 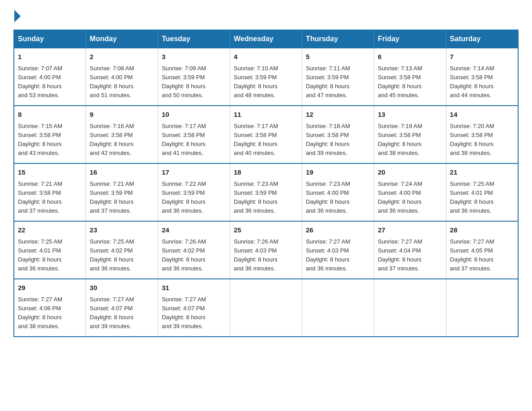 What do you see at coordinates (122, 173) in the screenshot?
I see `day-number: 16` at bounding box center [122, 173].